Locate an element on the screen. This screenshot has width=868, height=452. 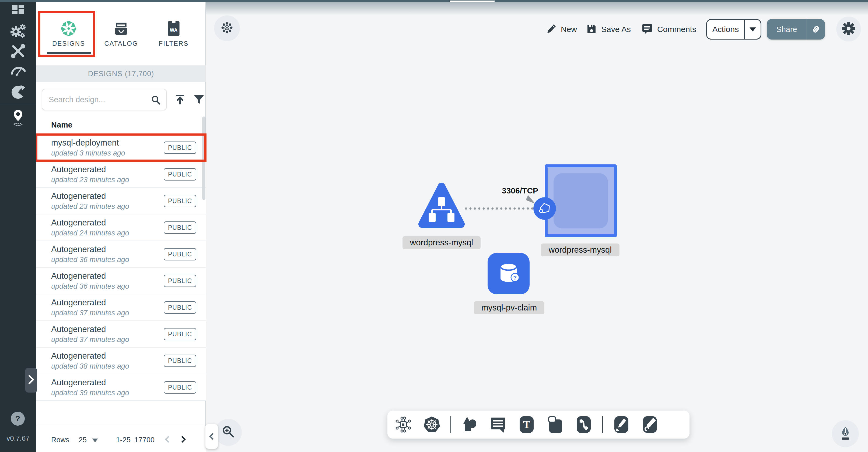
zoom-in-button is located at coordinates (228, 432).